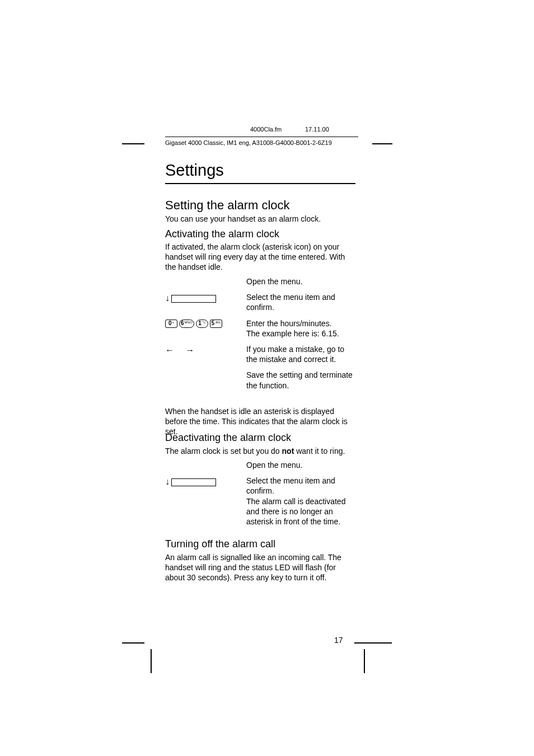  I want to click on title-rule, so click(260, 184).